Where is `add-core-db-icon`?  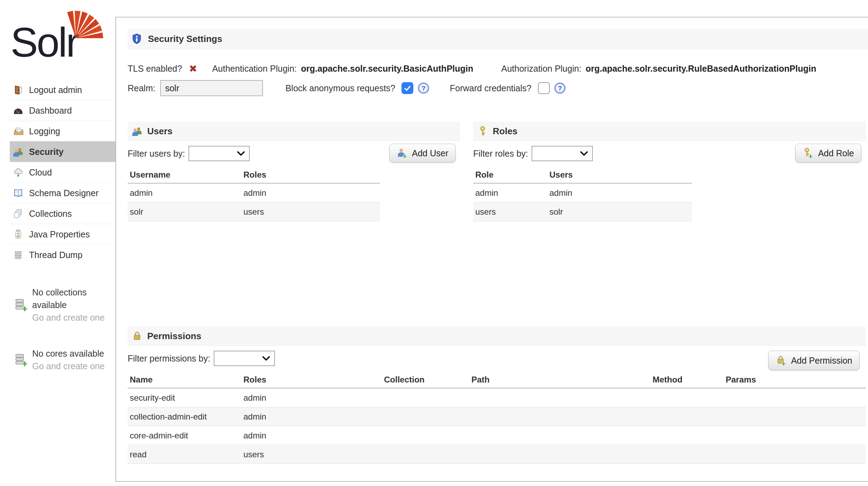
add-core-db-icon is located at coordinates (21, 360).